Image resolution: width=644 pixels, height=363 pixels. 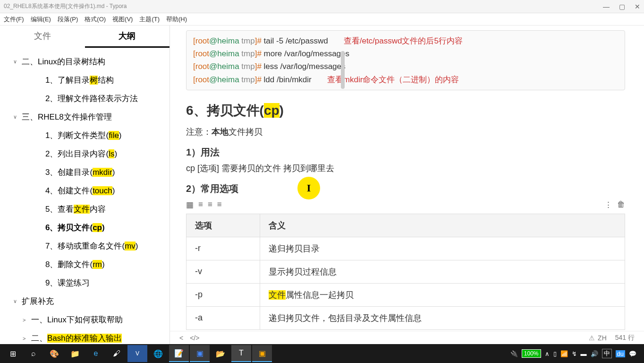 I want to click on tray-app-icon: ▯, so click(x=555, y=354).